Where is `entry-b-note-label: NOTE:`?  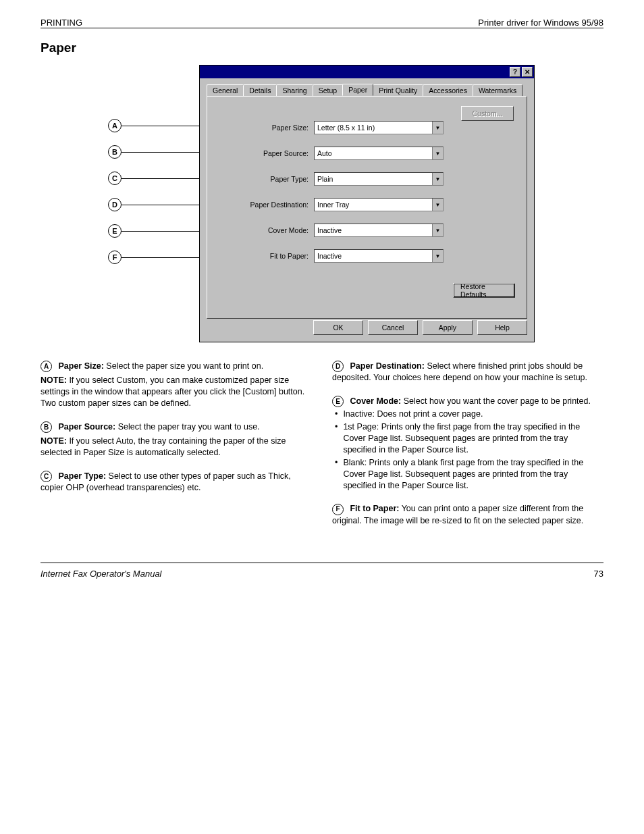 entry-b-note-label: NOTE: is located at coordinates (54, 441).